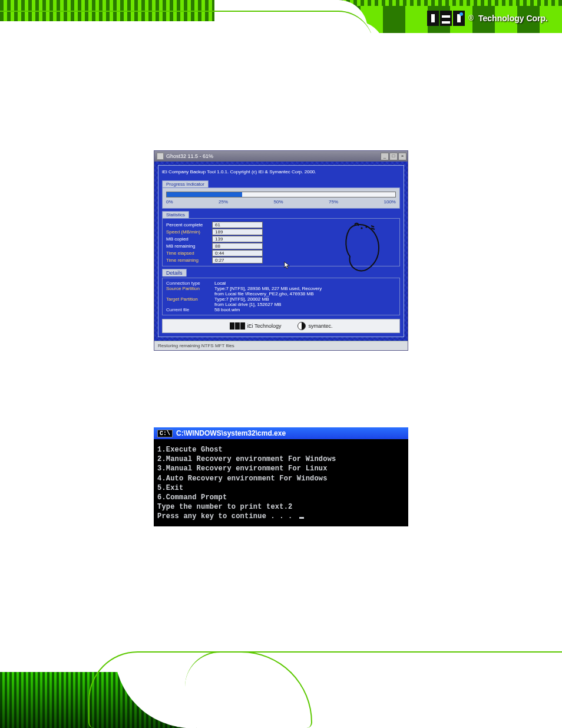 The image size is (562, 728). I want to click on symantec-icon, so click(302, 326).